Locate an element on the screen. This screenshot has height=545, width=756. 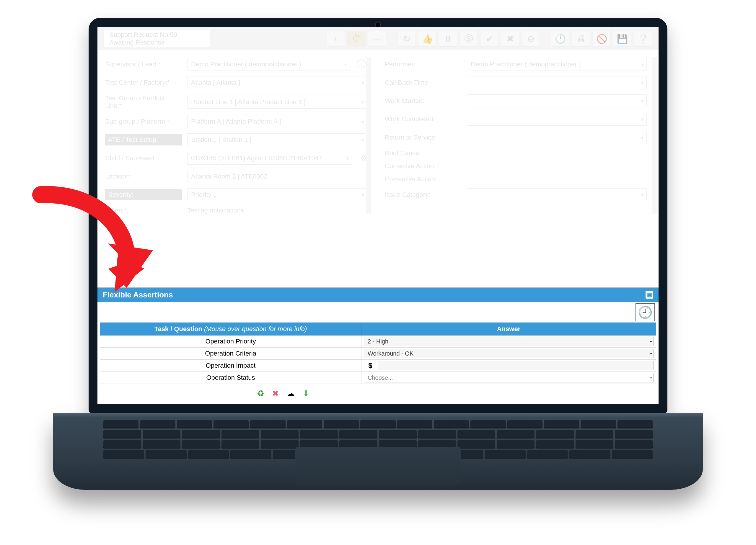
plus-icon: ＋ is located at coordinates (336, 39).